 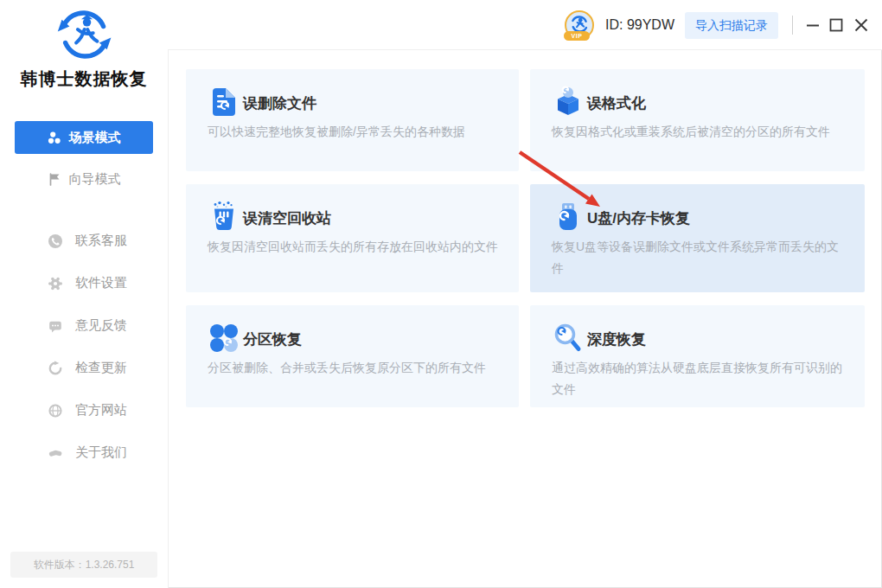 What do you see at coordinates (353, 239) in the screenshot?
I see `card-recycle-bin: 误清空回收站 恢复因清空回收站而丢失的所有存放在回收站内的文件` at bounding box center [353, 239].